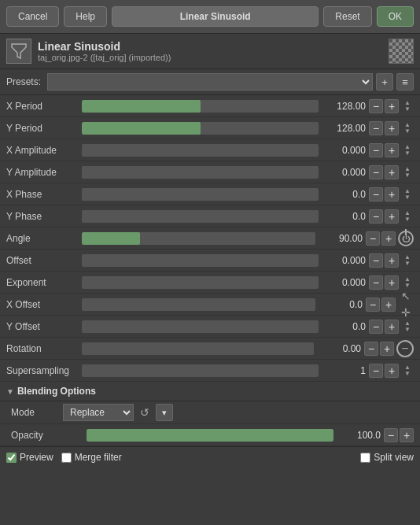  Describe the element at coordinates (405, 82) in the screenshot. I see `presets-menu-button: ≡` at that location.